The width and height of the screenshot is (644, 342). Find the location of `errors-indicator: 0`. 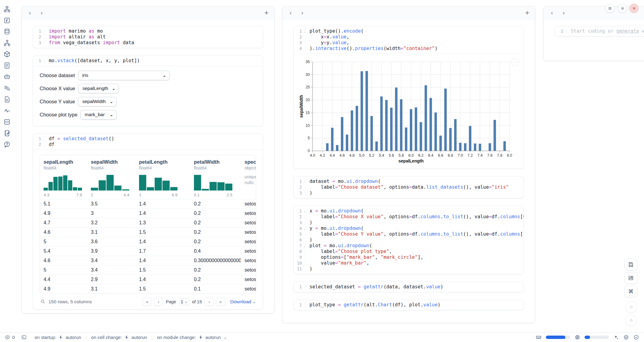

errors-indicator: 0 is located at coordinates (10, 337).